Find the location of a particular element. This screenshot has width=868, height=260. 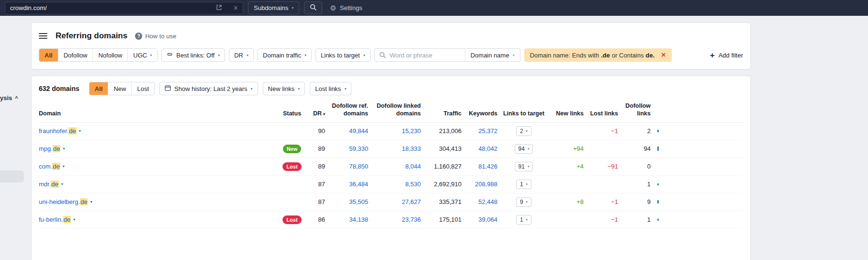

column-header-domain: Domain is located at coordinates (158, 113).